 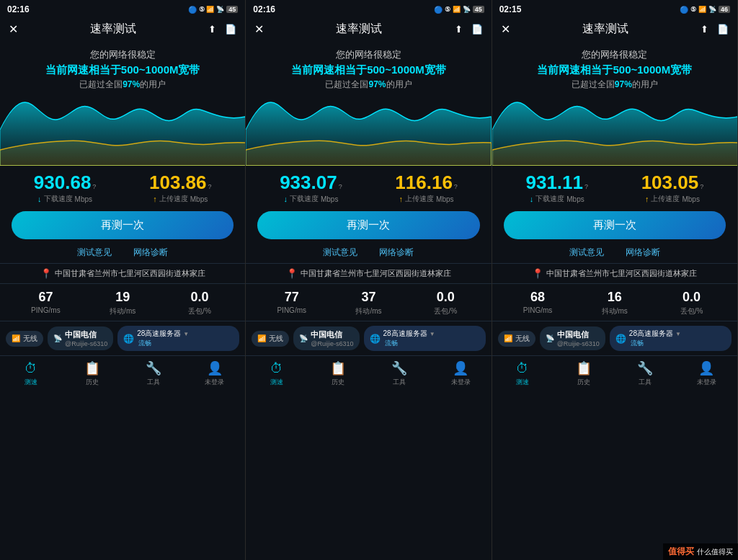 I want to click on nav-icon-0: ⏱, so click(x=31, y=369).